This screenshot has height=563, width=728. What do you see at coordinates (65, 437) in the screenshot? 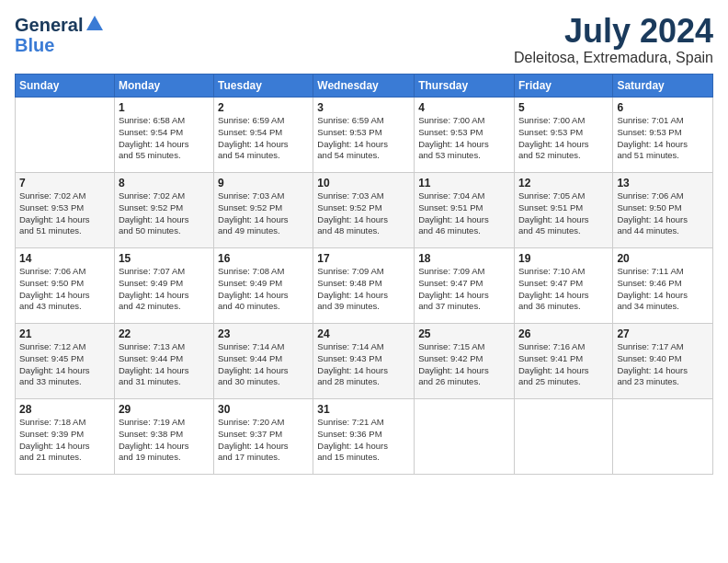
I see `day-cell: 28Sunrise: 7:18 AM Sunset: 9:39 PM Dayli…` at bounding box center [65, 437].